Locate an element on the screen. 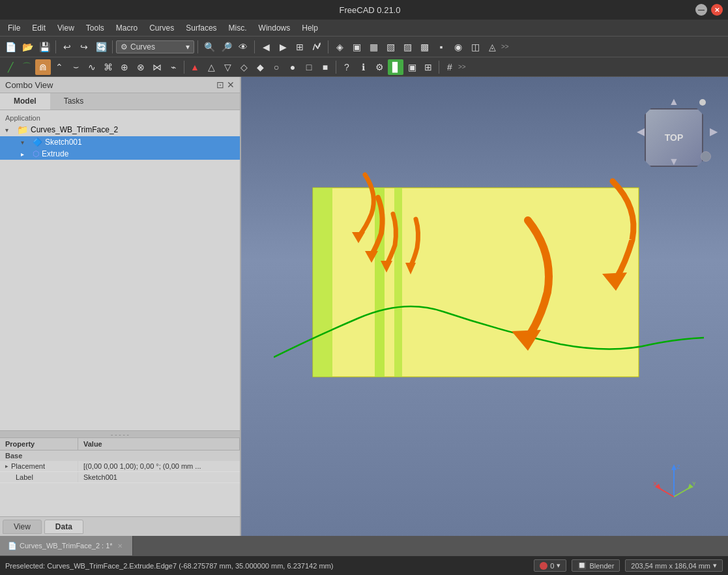 The width and height of the screenshot is (728, 575). nav-arrow-right: ▶ is located at coordinates (714, 131).